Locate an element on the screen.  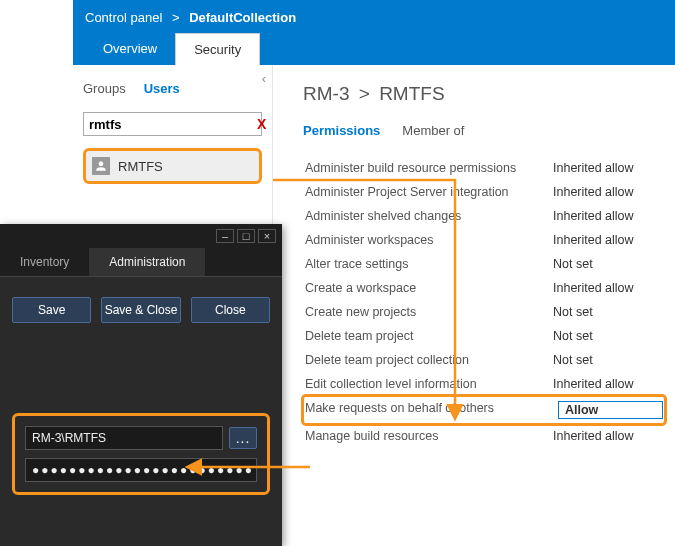
permission-label: Create a workspace is located at coordinates (360, 288).